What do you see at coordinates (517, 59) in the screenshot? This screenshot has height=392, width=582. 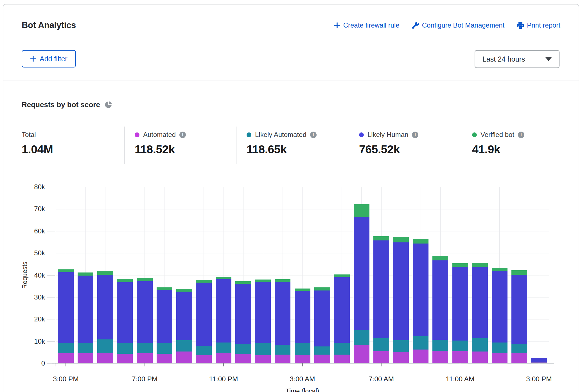 I see `time-range-dropdown: Last 24 hours` at bounding box center [517, 59].